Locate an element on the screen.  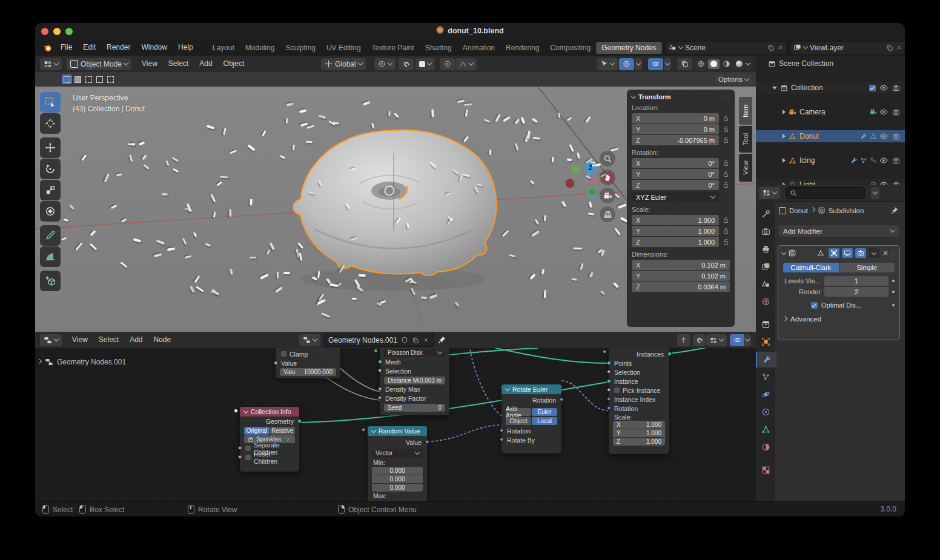
axis-angle-button: Axis Angle is located at coordinates (518, 412).